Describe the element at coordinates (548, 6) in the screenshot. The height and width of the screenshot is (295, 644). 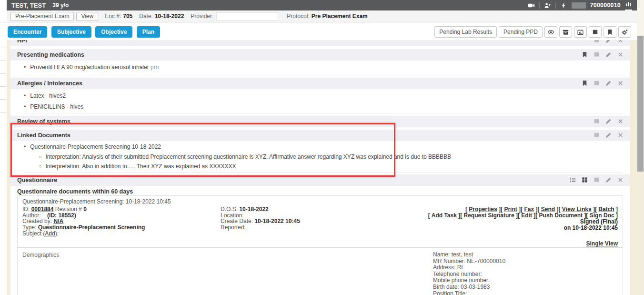
I see `add-person-icon` at that location.